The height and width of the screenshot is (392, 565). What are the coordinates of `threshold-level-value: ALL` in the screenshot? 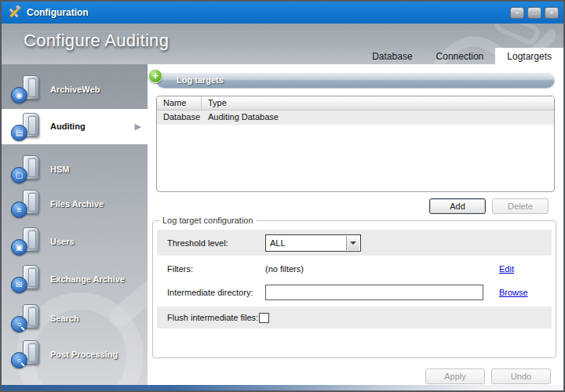 It's located at (276, 243).